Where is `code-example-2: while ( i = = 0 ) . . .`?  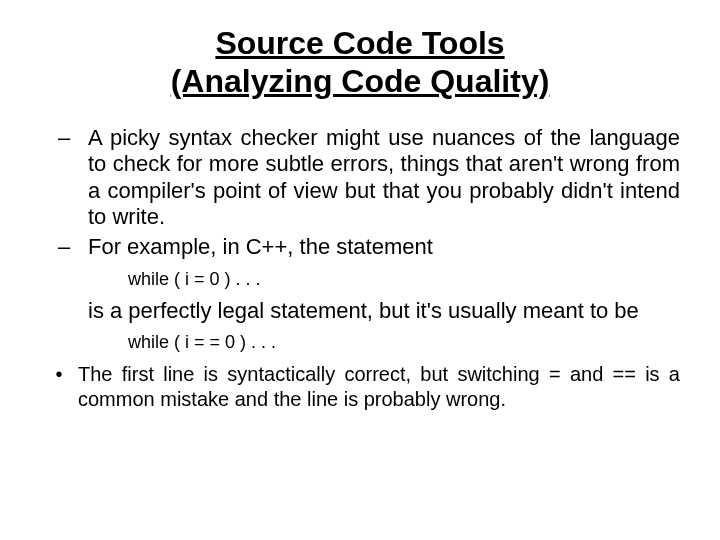 code-example-2: while ( i = = 0 ) . . . is located at coordinates (404, 342).